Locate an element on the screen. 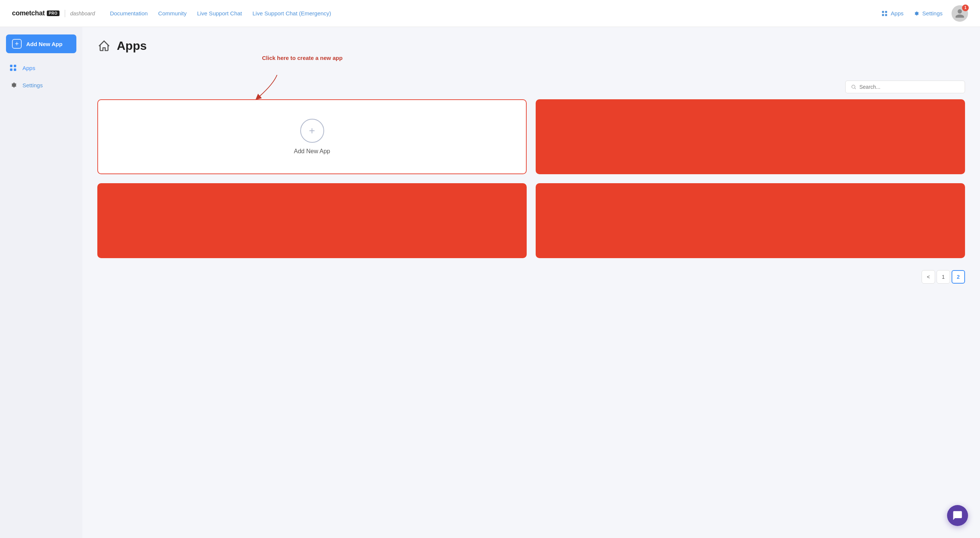  header-settings-link: Settings is located at coordinates (928, 14).